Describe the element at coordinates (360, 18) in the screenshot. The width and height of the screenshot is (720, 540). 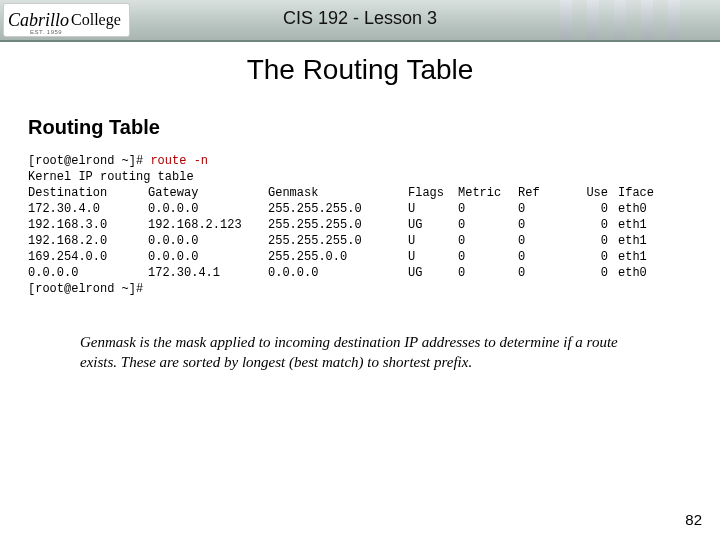
I see `course-title: CIS 192 - Lesson 3` at that location.